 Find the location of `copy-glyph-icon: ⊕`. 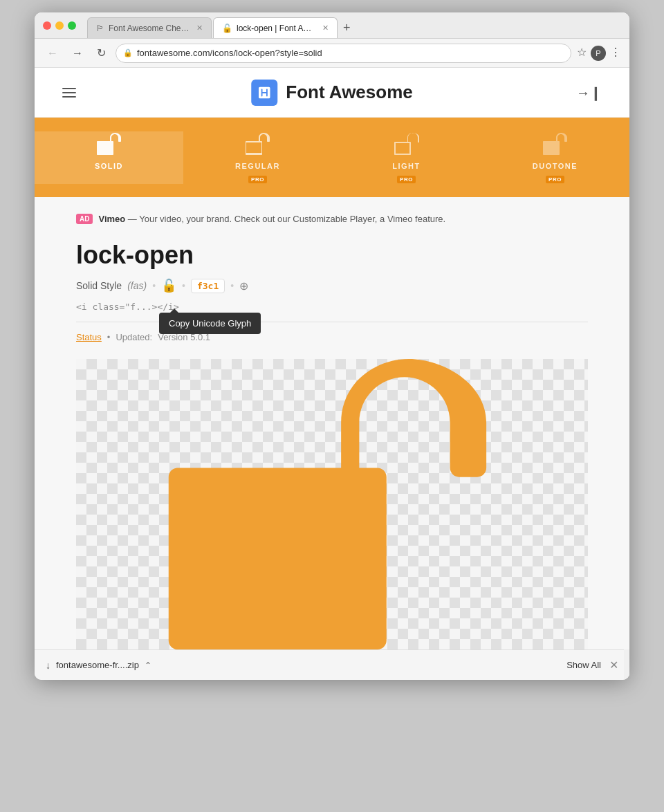

copy-glyph-icon: ⊕ is located at coordinates (243, 286).